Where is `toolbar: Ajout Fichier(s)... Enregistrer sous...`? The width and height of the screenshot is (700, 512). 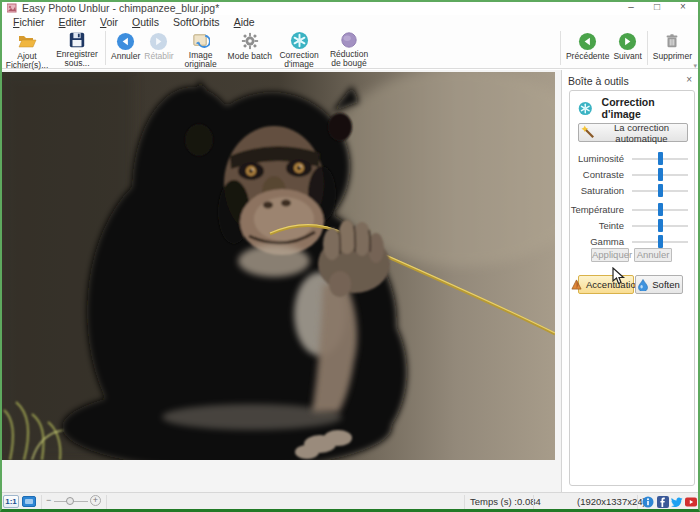
toolbar: Ajout Fichier(s)... Enregistrer sous... is located at coordinates (350, 49).